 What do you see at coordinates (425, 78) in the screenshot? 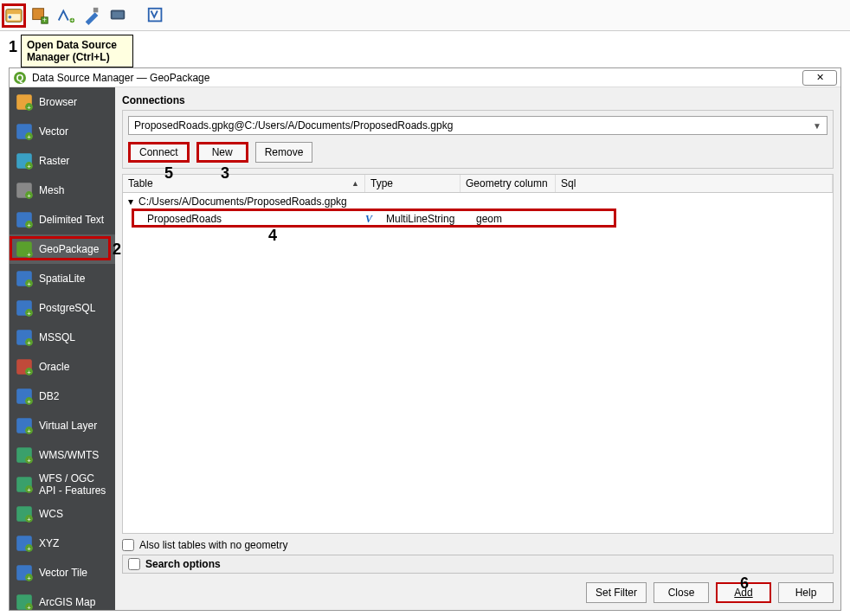
I see `dialog-titlebar: Q Data Source Manager — GeoPackage ✕` at bounding box center [425, 78].